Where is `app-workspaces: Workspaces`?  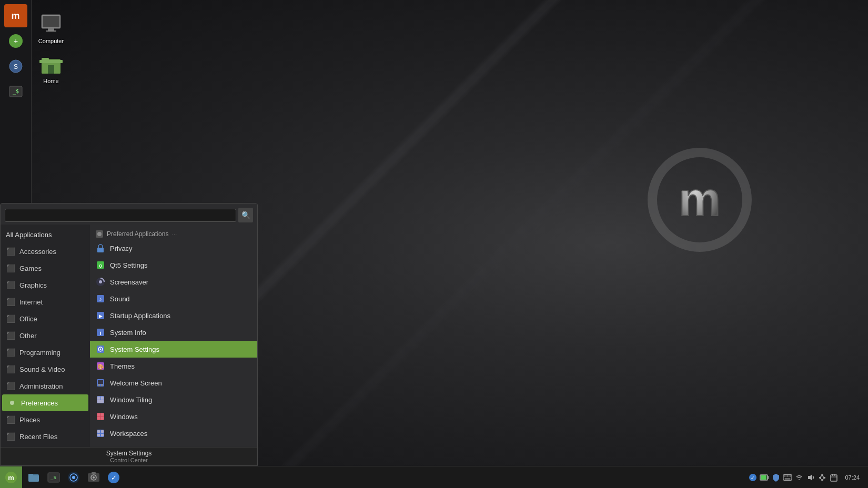 app-workspaces: Workspaces is located at coordinates (174, 433).